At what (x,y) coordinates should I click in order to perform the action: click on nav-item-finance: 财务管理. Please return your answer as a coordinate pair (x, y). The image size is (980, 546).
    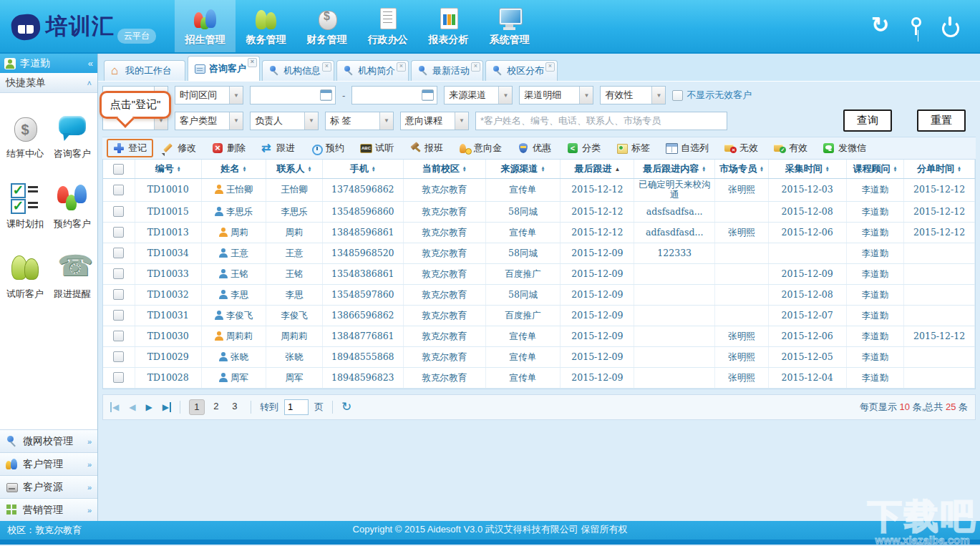
    Looking at the image, I should click on (326, 26).